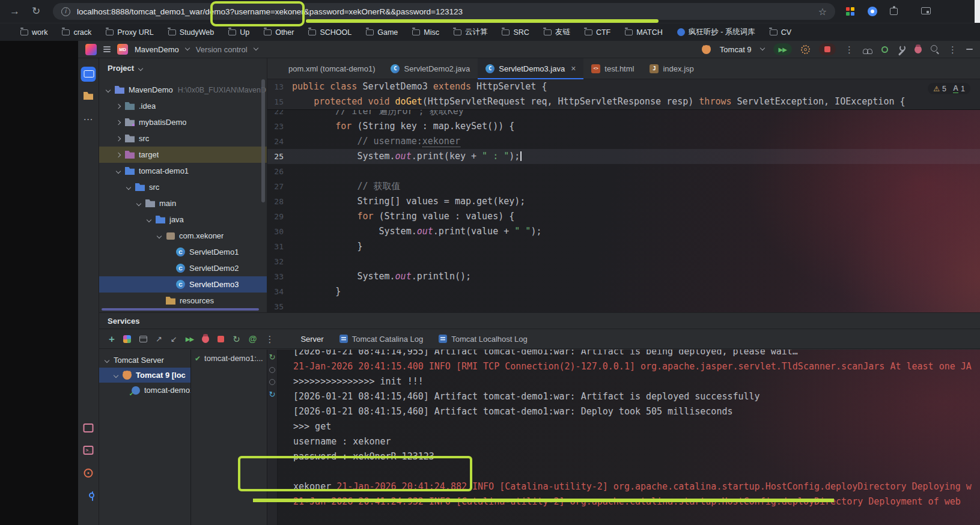  I want to click on close-icon: ×, so click(573, 68).